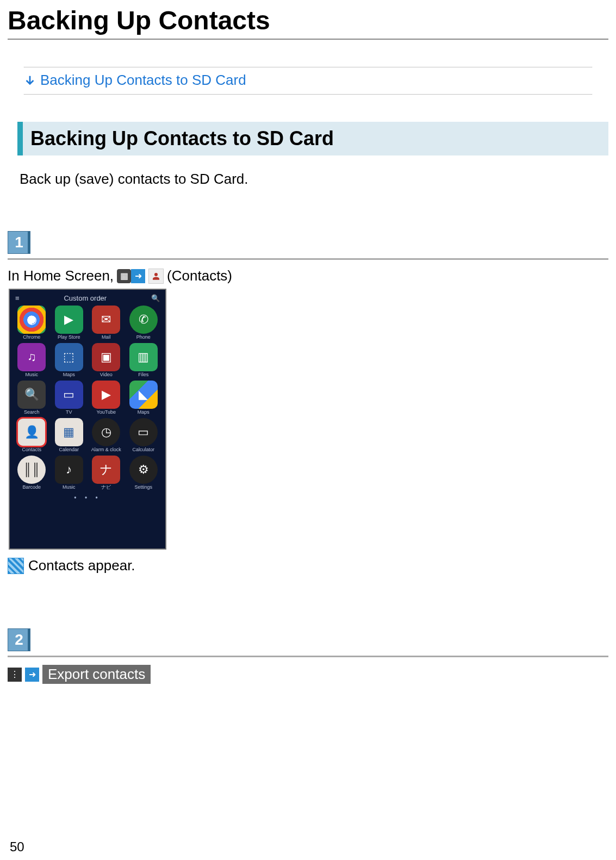 This screenshot has width=616, height=860. I want to click on app-icon: ◷, so click(106, 432).